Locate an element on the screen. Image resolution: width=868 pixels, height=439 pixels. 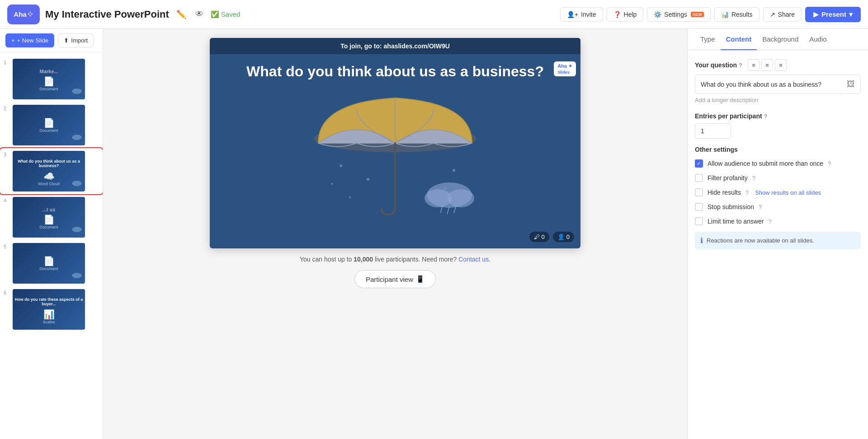
hide-results-help: ? is located at coordinates (747, 192).